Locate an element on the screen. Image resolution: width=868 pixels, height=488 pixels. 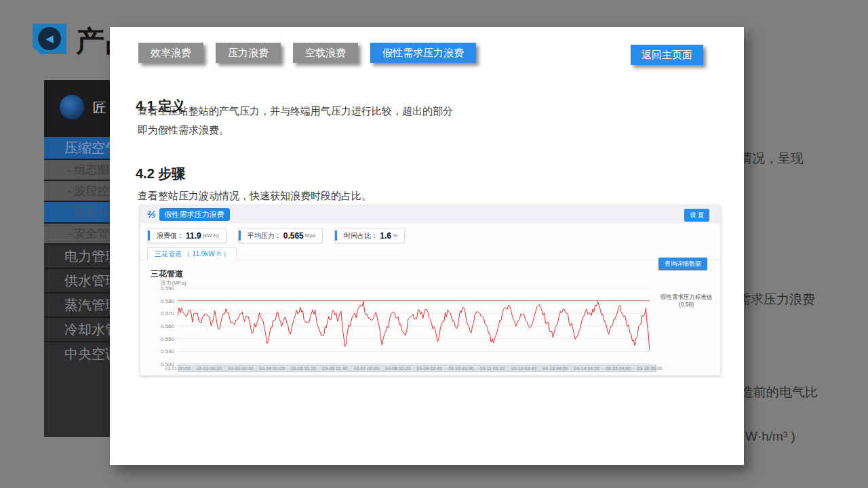
x-tick-12: 03-13 04:00 is located at coordinates (555, 369).